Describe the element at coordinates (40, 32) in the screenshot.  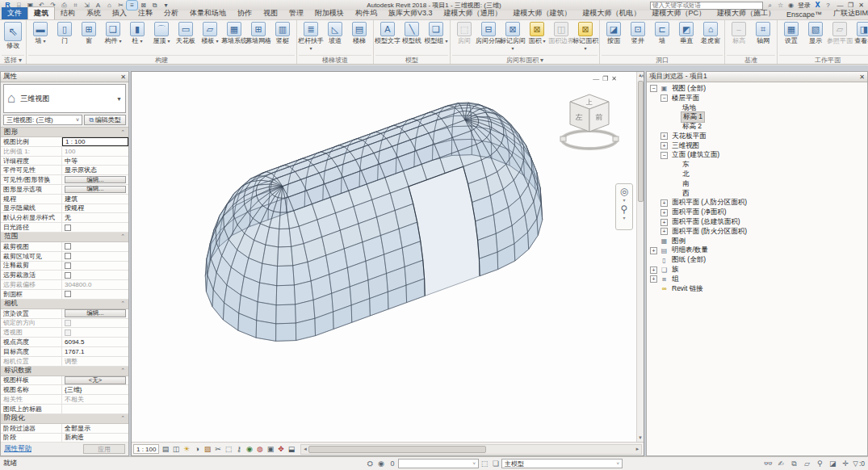
I see `tool-wall: ▬墙 ▾` at that location.